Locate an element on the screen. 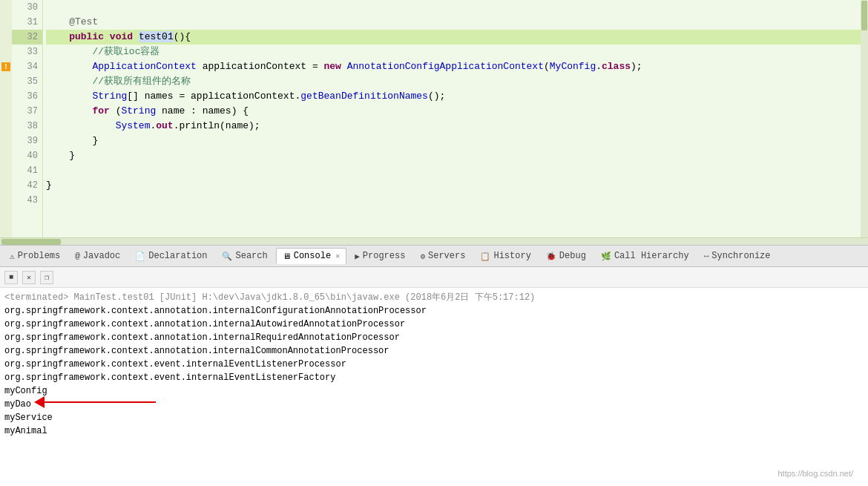  tab-console: 🖥 Console ✕ is located at coordinates (312, 256).